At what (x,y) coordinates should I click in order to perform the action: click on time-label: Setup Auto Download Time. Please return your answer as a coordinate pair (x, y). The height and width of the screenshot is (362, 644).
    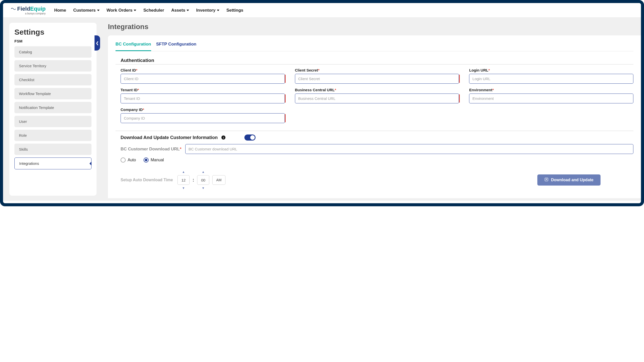
    Looking at the image, I should click on (147, 180).